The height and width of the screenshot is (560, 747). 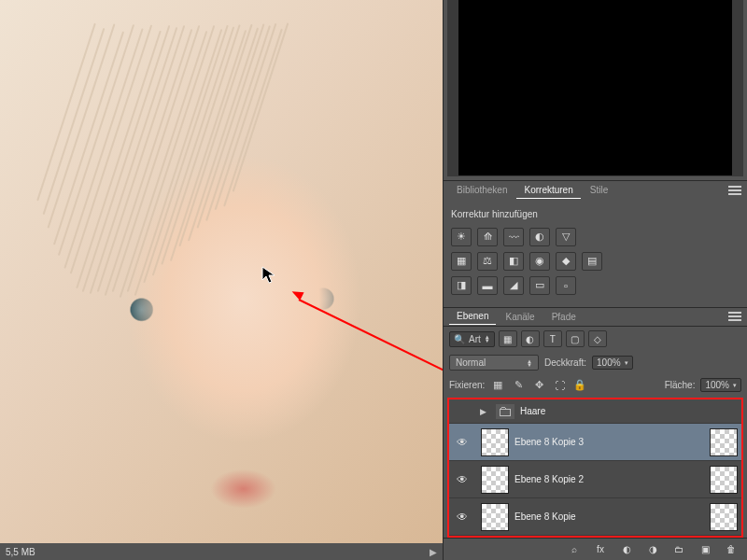 What do you see at coordinates (482, 190) in the screenshot?
I see `tab-bibliotheken: Bibliotheken` at bounding box center [482, 190].